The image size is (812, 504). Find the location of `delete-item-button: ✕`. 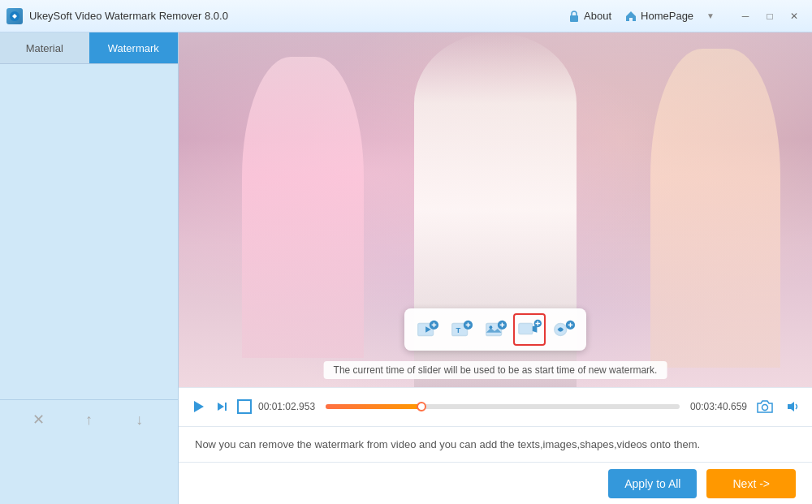

delete-item-button: ✕ is located at coordinates (38, 420).